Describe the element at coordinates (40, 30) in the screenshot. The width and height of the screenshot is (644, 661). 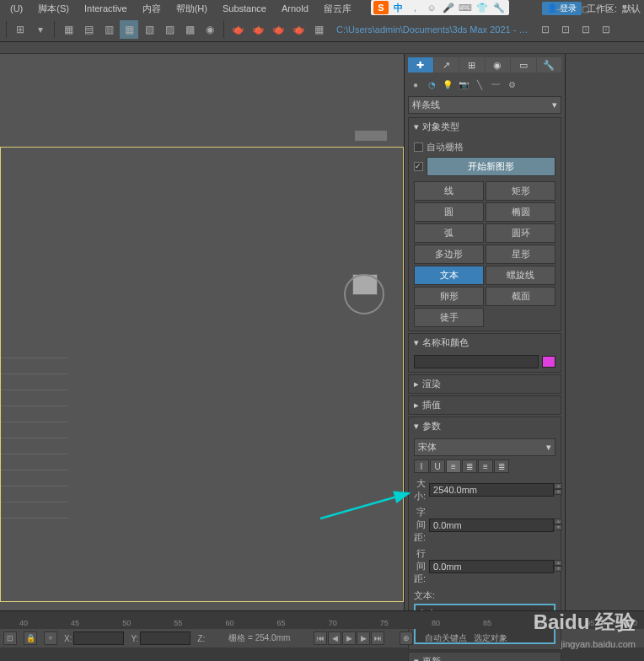
I see `angle-snap-icon: ▾` at that location.